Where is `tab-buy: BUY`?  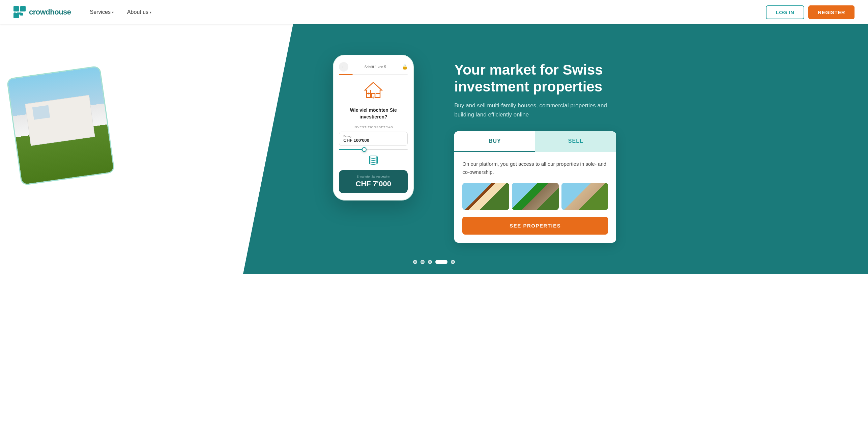 tab-buy: BUY is located at coordinates (495, 142).